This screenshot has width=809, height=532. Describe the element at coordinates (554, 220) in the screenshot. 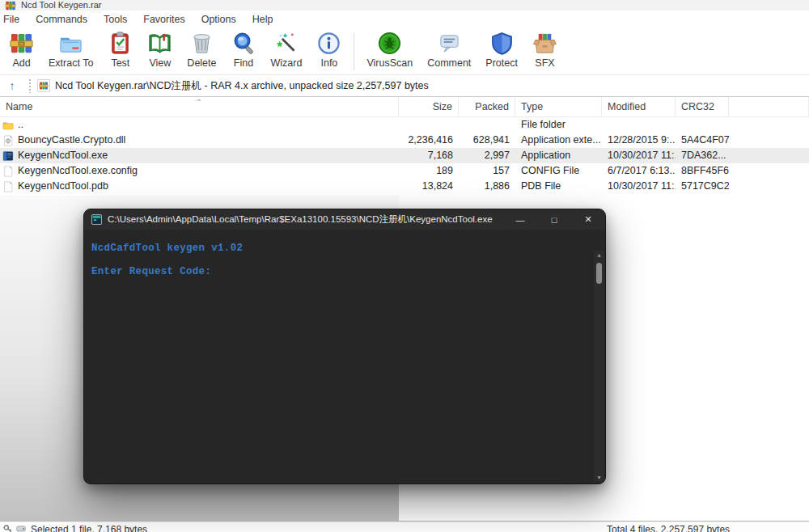

I see `maximize-button: □` at that location.